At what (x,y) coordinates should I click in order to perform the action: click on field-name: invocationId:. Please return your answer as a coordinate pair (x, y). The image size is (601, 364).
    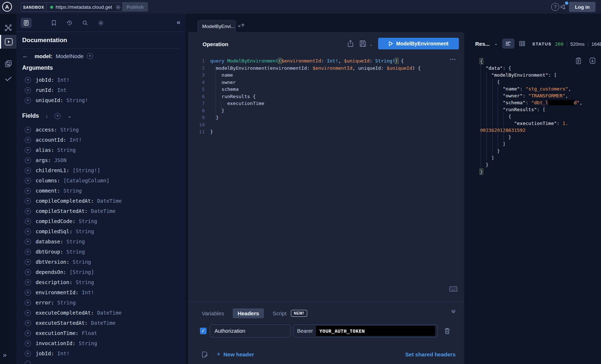
    Looking at the image, I should click on (56, 343).